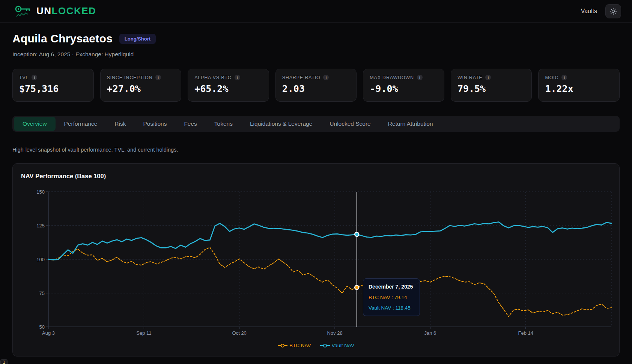  Describe the element at coordinates (35, 124) in the screenshot. I see `tab-overview: Overview` at that location.